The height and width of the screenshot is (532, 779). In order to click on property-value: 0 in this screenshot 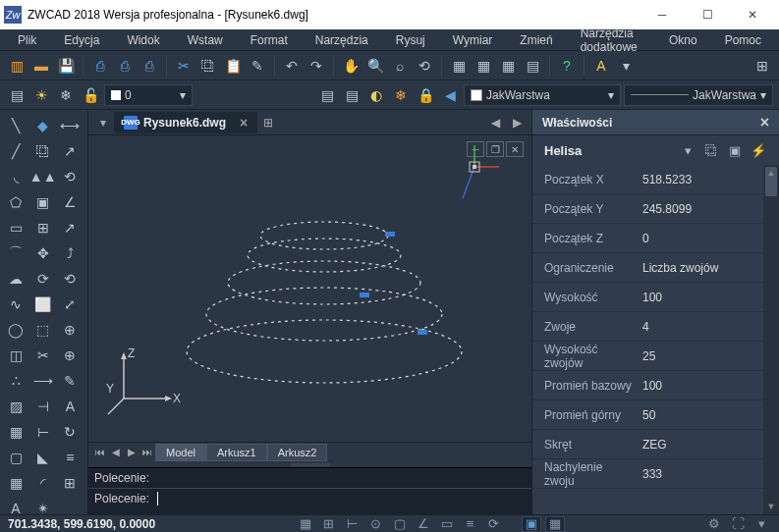, I will do `click(707, 239)`.